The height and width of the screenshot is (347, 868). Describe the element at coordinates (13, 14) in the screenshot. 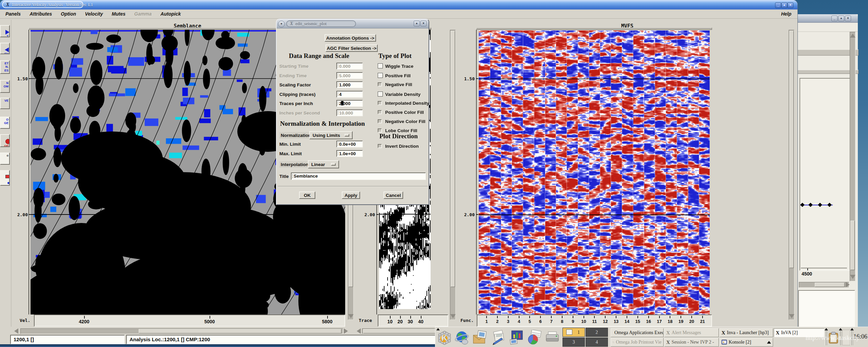

I see `menu-panels: Panels` at that location.